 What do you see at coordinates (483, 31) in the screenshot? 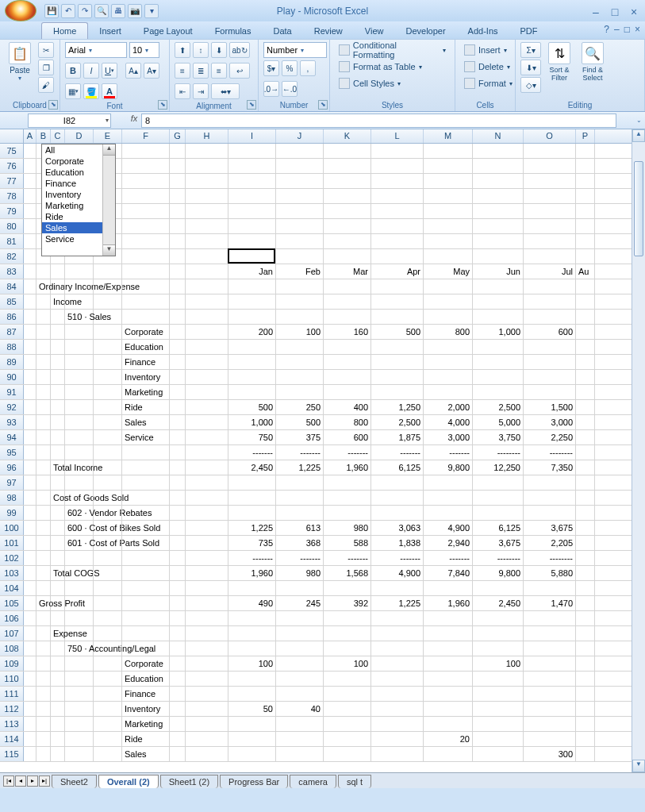
I see `ribbon-tab-add-ins: Add-Ins` at bounding box center [483, 31].